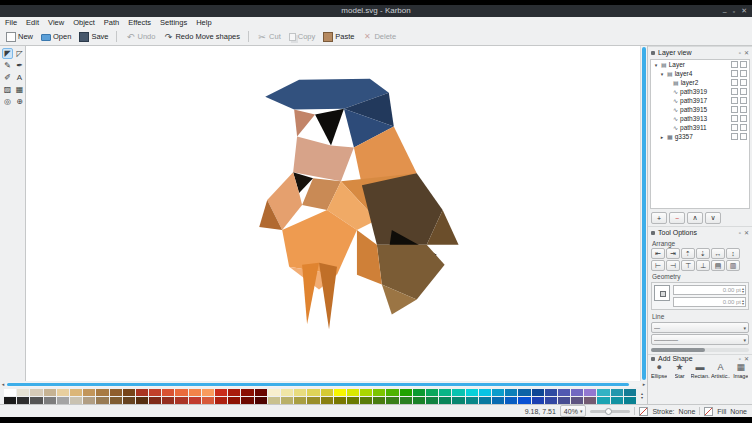 The width and height of the screenshot is (752, 423). Describe the element at coordinates (700, 136) in the screenshot. I see `layer-row: ▸▦g3357` at that location.